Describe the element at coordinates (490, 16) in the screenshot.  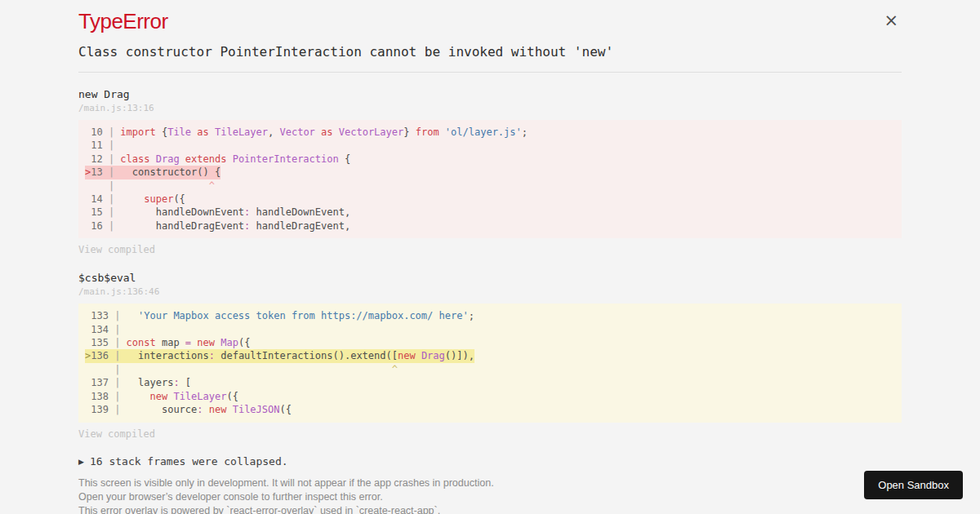
I see `error-title: TypeError` at that location.